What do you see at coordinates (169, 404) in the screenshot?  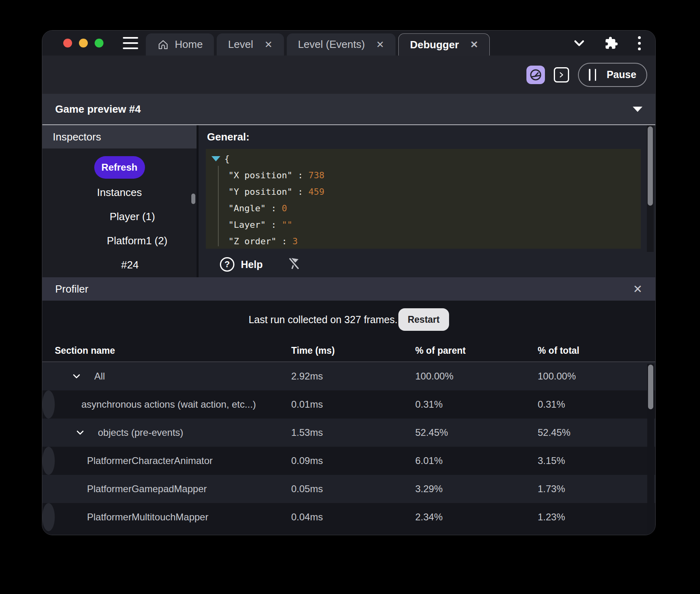 I see `section-name: asynchronous actions (wait action, etc..…` at bounding box center [169, 404].